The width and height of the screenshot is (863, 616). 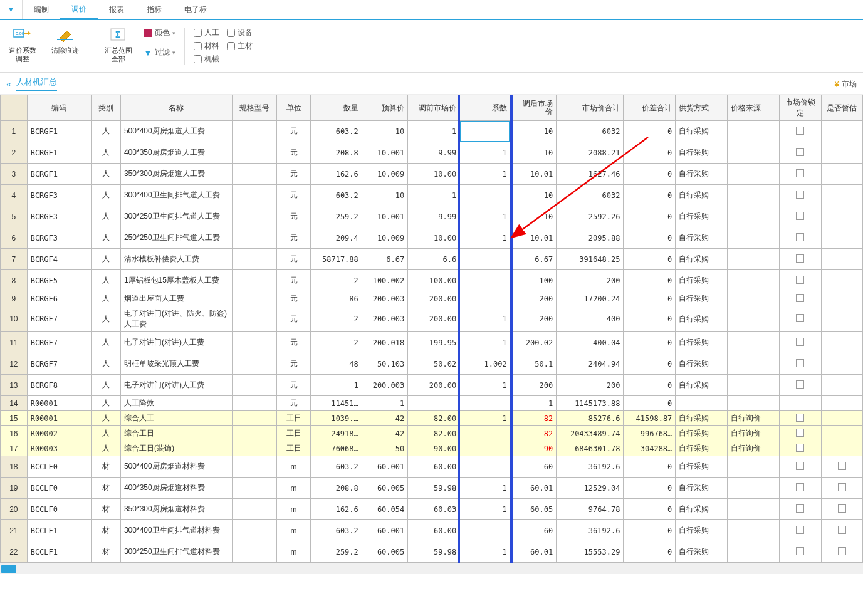 I want to click on cell: 20433489.74, so click(x=590, y=434).